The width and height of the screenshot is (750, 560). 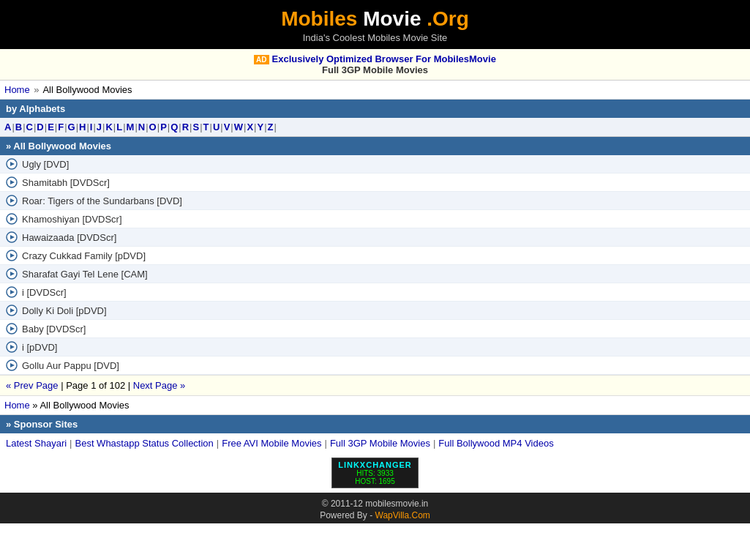 I want to click on alphabets-header: by Alphabets, so click(x=375, y=108).